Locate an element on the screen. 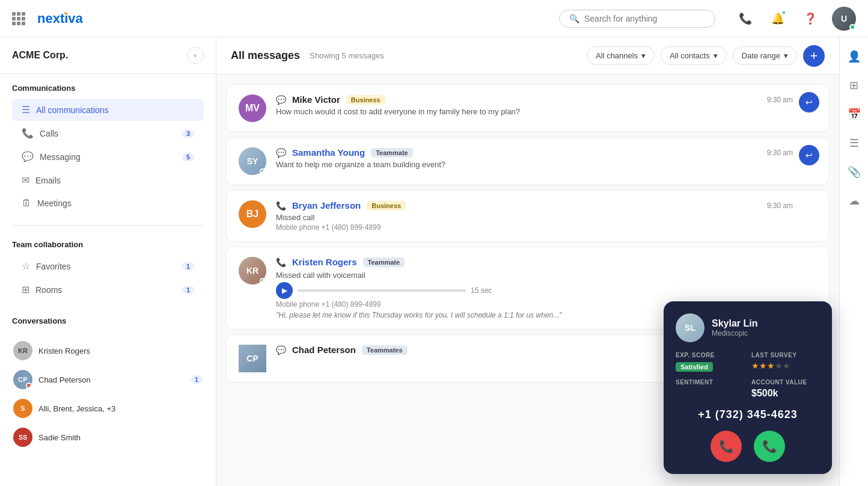  call-metrics: EXP. SCORE Satisfied LAST SURVEY ★★★★★ S… is located at coordinates (748, 375).